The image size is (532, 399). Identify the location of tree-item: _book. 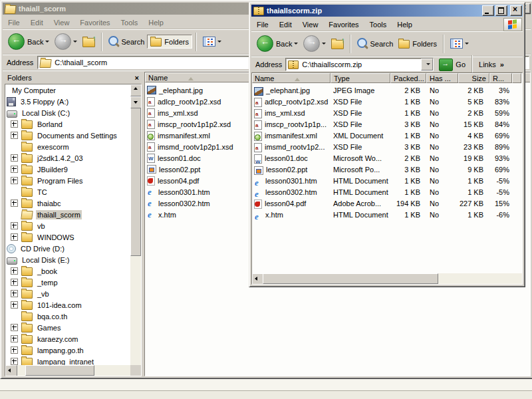
(68, 271).